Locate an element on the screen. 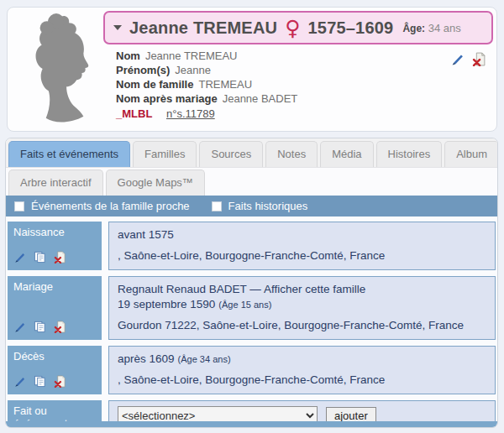 This screenshot has height=433, width=504. checkbox-faits-historiques: Faits historiques is located at coordinates (260, 206).